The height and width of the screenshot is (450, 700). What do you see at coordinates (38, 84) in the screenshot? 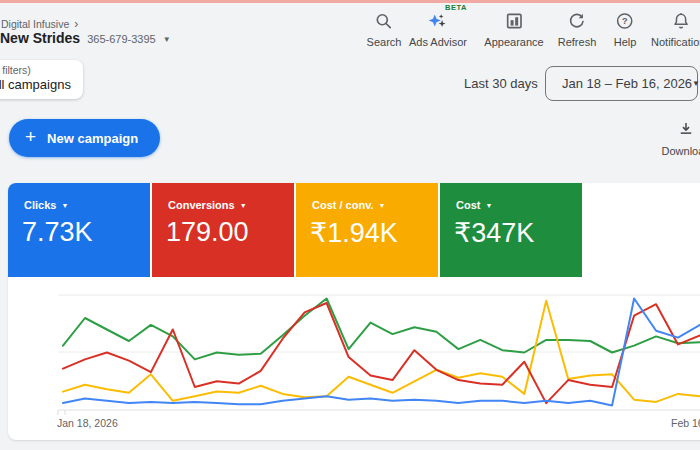
I see `campaign-scope: All campaigns` at bounding box center [38, 84].